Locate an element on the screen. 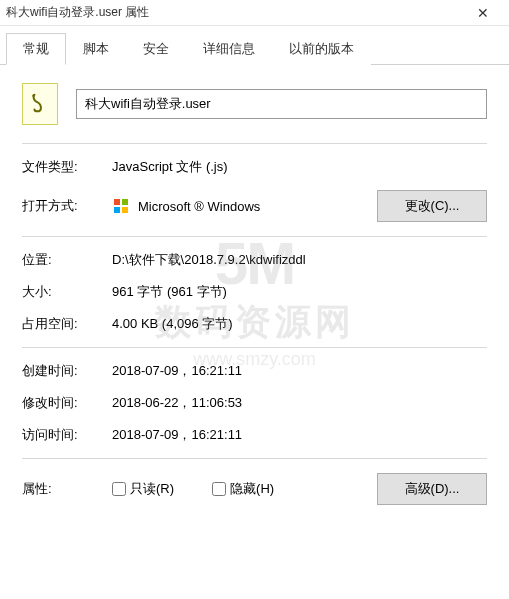  size-label: 大小: is located at coordinates (67, 292).